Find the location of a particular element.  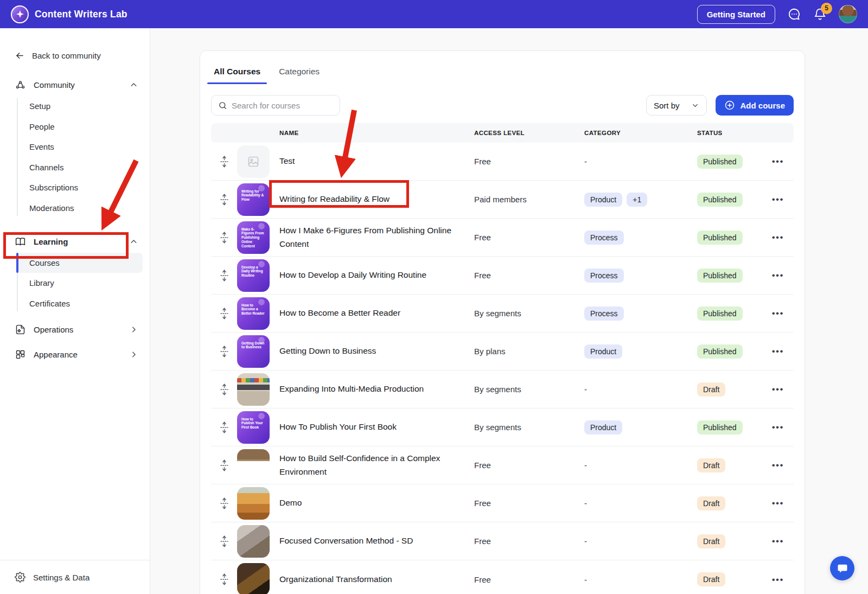

search-input is located at coordinates (285, 105).